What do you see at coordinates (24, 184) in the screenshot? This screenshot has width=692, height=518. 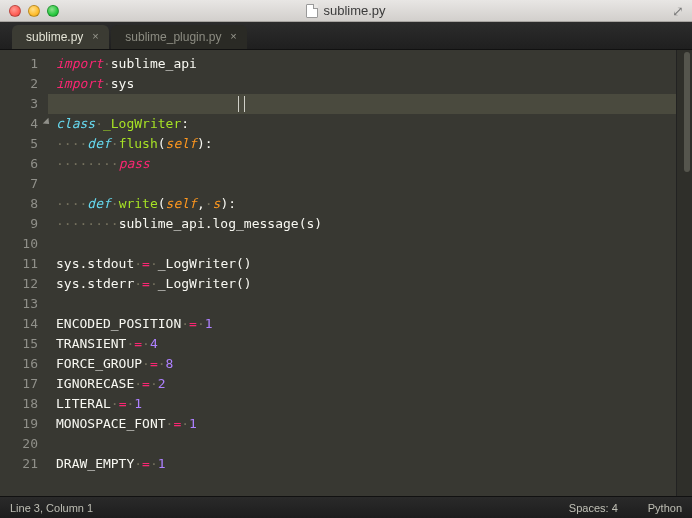 I see `line-number: 7` at bounding box center [24, 184].